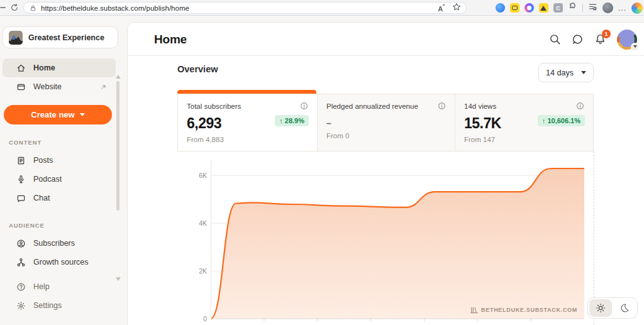 This screenshot has height=325, width=644. Describe the element at coordinates (543, 8) in the screenshot. I see `extension-warning-icon` at that location.